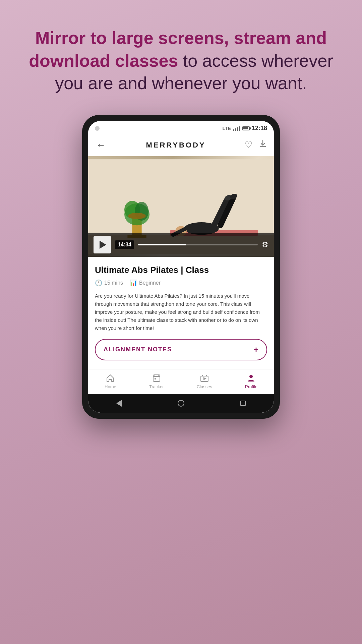 This screenshot has height=644, width=362. Describe the element at coordinates (246, 128) in the screenshot. I see `battery-icon` at that location.